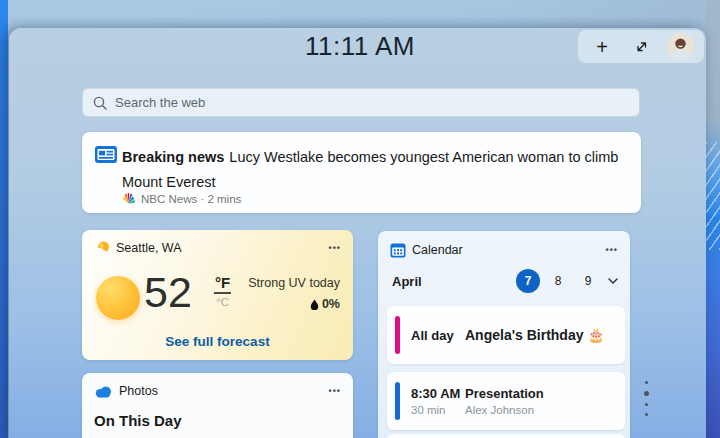 The image size is (720, 438). What do you see at coordinates (104, 392) in the screenshot?
I see `cloud-icon` at bounding box center [104, 392].